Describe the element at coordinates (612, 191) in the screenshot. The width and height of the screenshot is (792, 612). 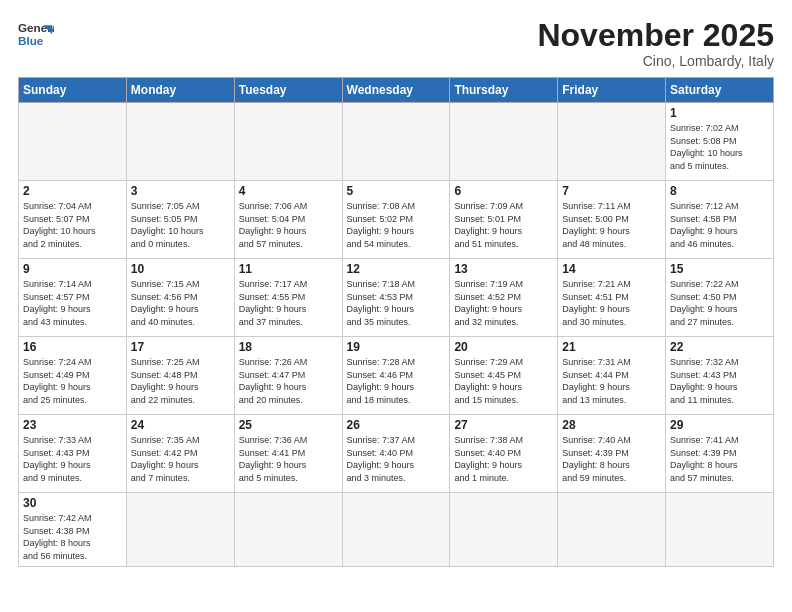
I see `day-number: 7` at that location.